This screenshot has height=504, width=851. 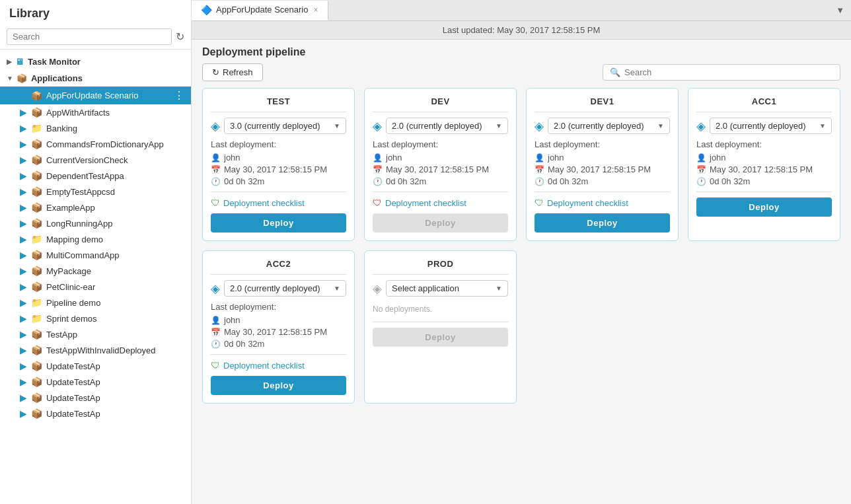 I want to click on divider-dev, so click(x=440, y=192).